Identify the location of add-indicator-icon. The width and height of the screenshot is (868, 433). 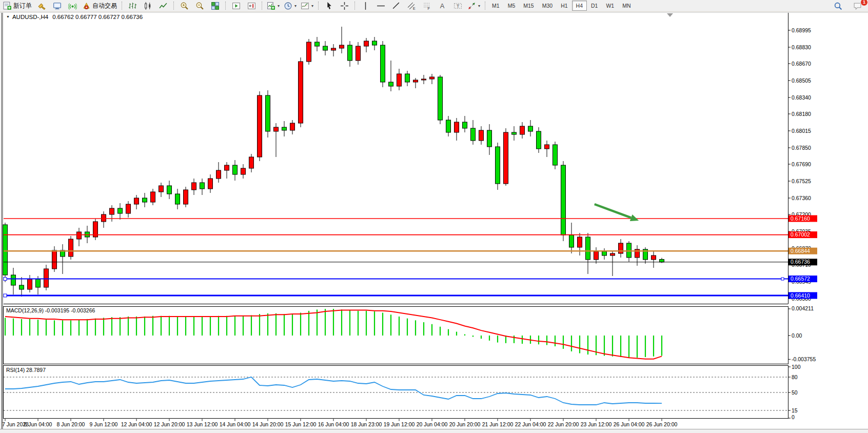
(271, 6).